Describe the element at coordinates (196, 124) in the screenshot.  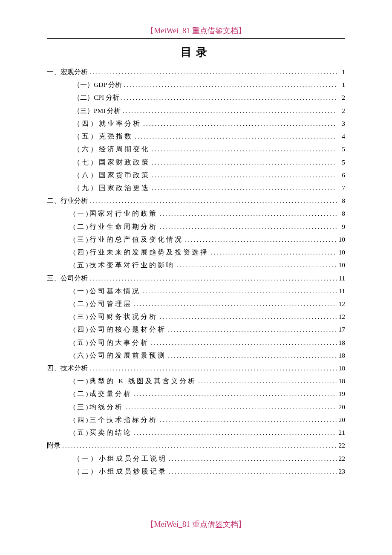
I see `toc-item-row: （四）就业率分析3` at that location.